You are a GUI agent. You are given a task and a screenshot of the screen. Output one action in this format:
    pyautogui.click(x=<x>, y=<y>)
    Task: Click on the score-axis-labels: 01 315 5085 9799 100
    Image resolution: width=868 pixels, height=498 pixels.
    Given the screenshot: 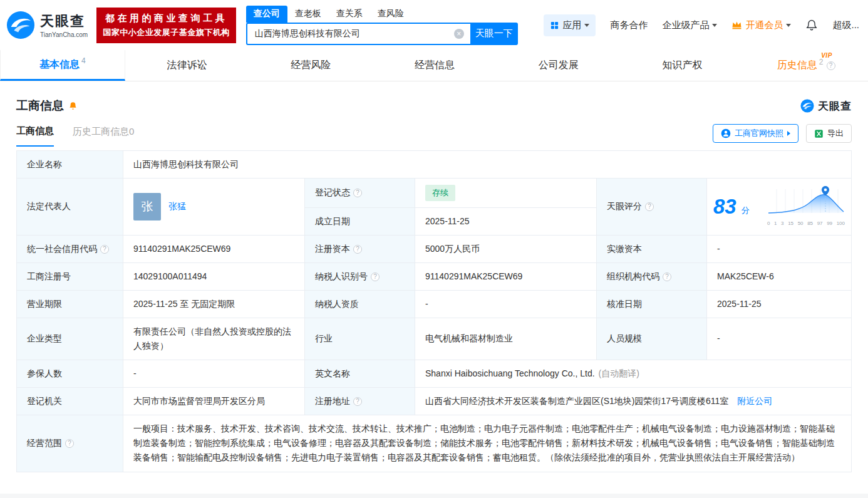 What is the action you would take?
    pyautogui.click(x=806, y=223)
    